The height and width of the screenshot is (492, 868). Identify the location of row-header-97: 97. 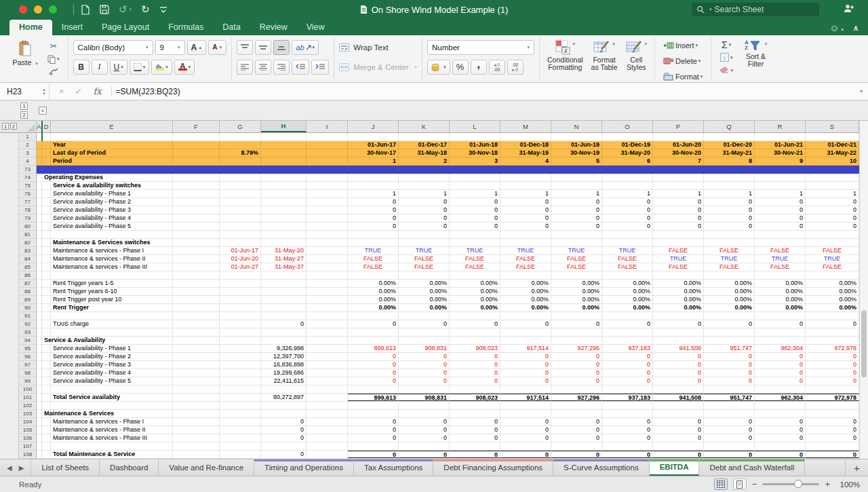
(28, 365).